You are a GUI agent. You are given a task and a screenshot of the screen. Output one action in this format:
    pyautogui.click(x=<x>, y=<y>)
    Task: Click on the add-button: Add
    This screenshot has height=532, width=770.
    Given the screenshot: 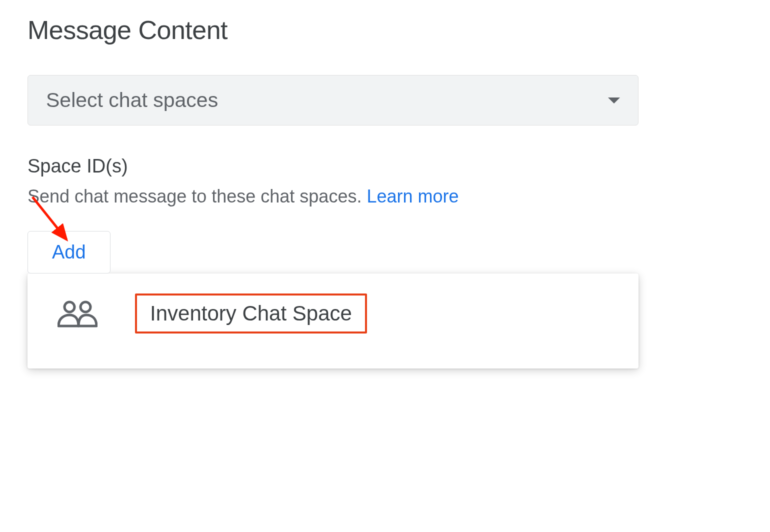 What is the action you would take?
    pyautogui.click(x=69, y=252)
    